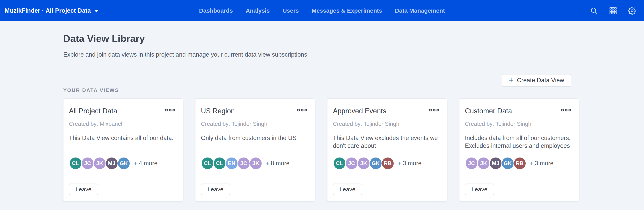  Describe the element at coordinates (49, 11) in the screenshot. I see `project-switcher: MuzikFinder · All Project Data` at that location.